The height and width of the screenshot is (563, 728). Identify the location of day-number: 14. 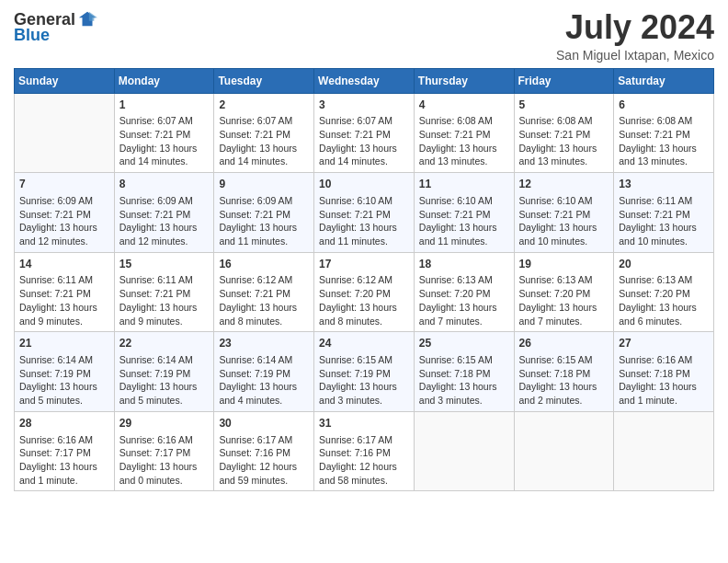
(64, 265).